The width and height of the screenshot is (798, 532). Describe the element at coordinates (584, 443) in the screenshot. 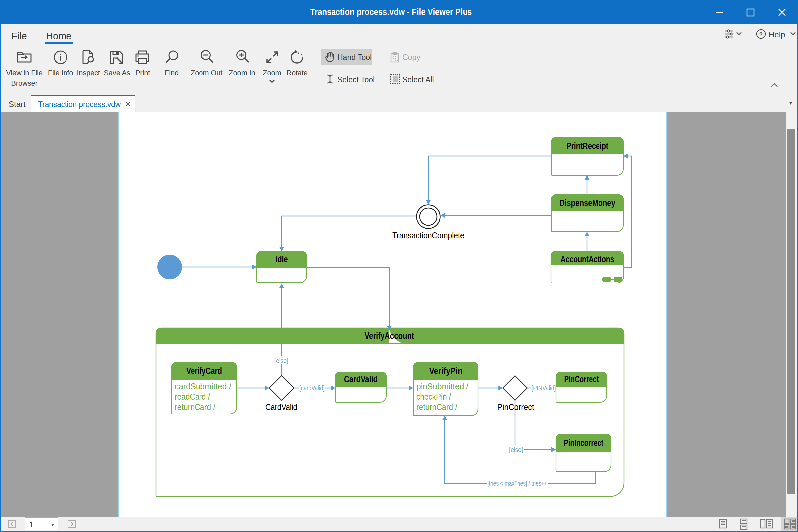

I see `svg-text: PinIncorrect` at that location.